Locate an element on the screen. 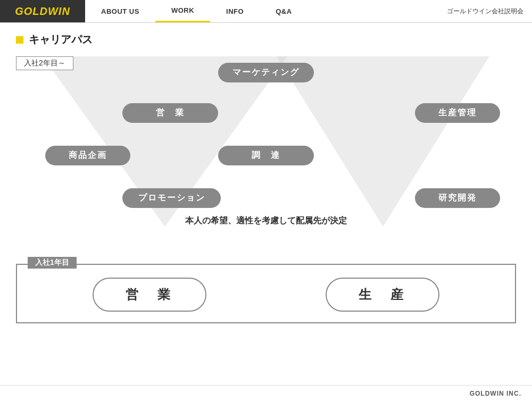  pill-production-mgmt: 生産管理 is located at coordinates (458, 113).